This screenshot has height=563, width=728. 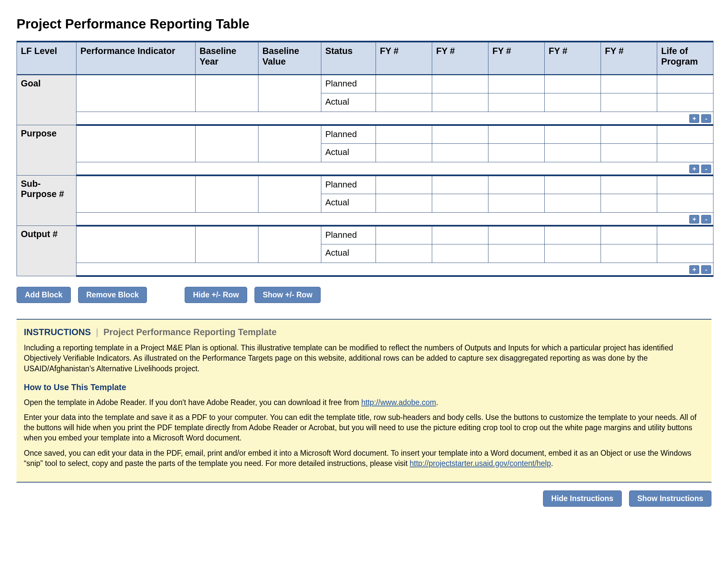 What do you see at coordinates (365, 185) in the screenshot?
I see `table-row: Sub-Purpose #Planned` at bounding box center [365, 185].